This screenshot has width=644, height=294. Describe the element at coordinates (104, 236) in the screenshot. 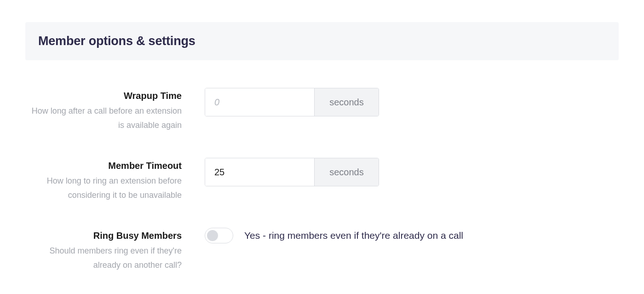

I see `ring-busy-label: Ring Busy Members` at that location.